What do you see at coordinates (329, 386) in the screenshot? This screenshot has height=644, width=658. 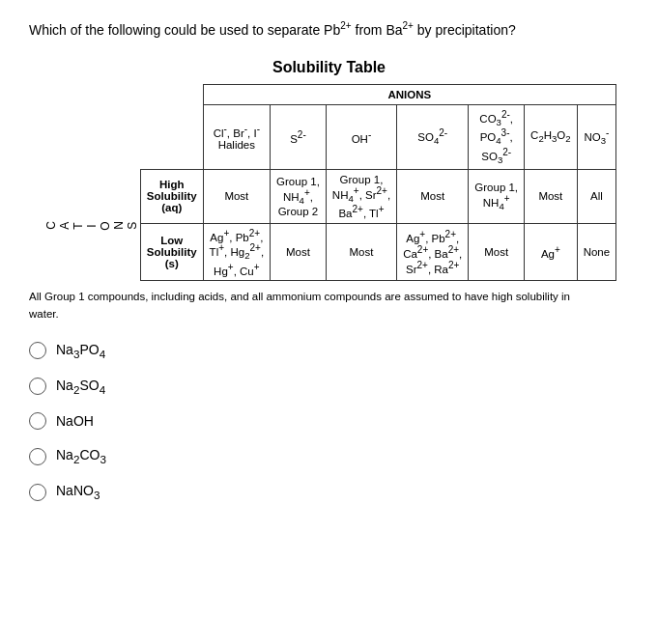 I see `option-2: Na2SO4` at bounding box center [329, 386].